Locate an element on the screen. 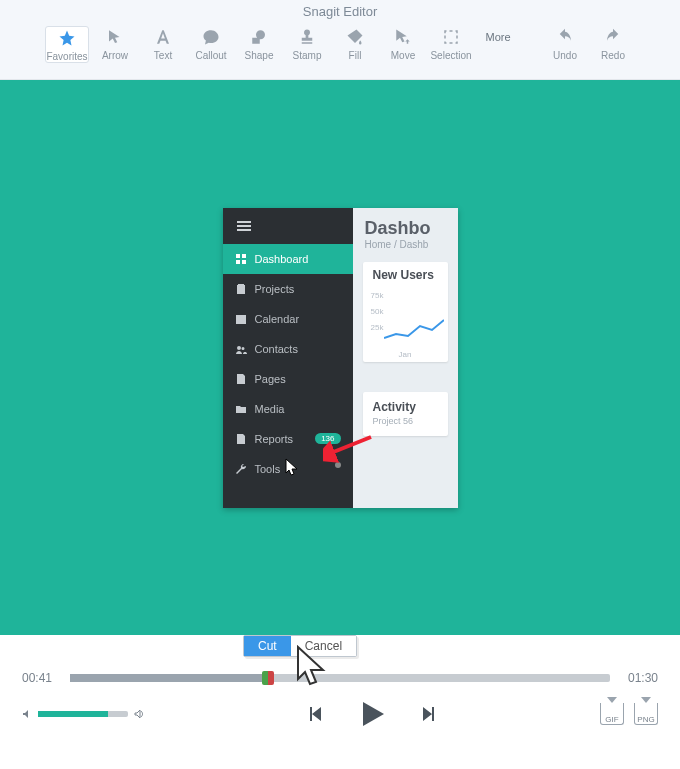  more-label-with-chevron: More is located at coordinates (499, 37).